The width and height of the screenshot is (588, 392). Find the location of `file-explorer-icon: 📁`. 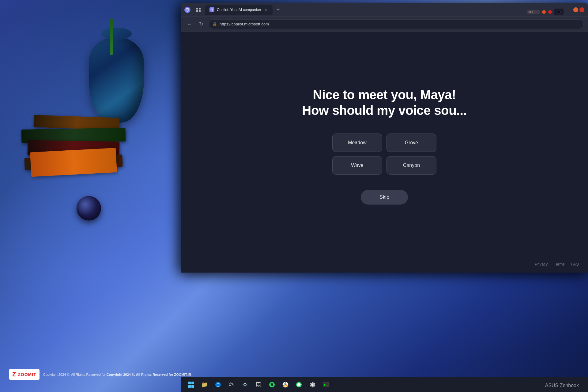

file-explorer-icon: 📁 is located at coordinates (205, 385).